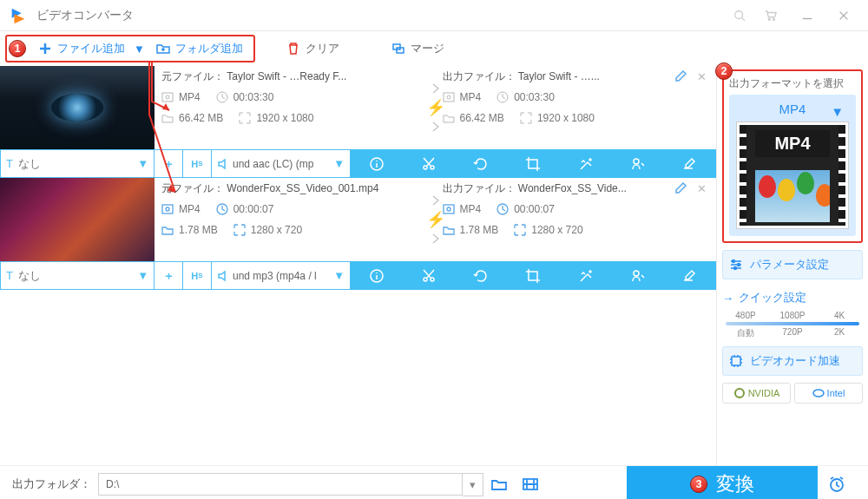 This screenshot has width=868, height=499. I want to click on main-toolbar: 1 ファイル追加 ▼ フォルダ追加 クリア マージ, so click(434, 49).